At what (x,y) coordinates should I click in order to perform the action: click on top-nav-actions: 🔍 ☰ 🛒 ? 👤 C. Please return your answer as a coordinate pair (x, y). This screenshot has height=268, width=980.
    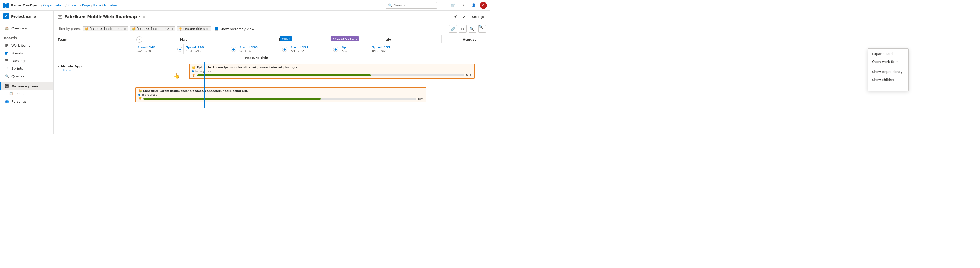
    Looking at the image, I should click on (436, 5).